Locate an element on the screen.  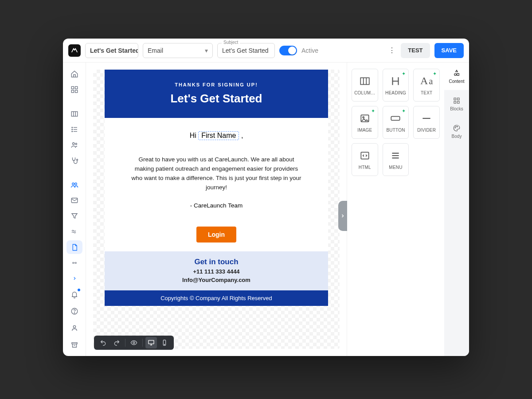
email-header: THANKS FOR SIGNING UP! Let's Get Started is located at coordinates (216, 94).